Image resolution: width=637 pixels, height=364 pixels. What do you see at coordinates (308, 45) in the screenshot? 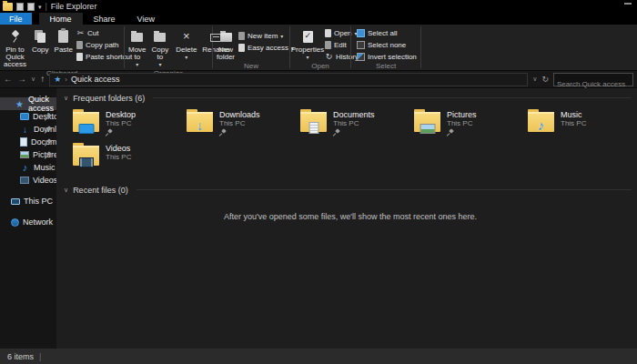
I see `properties-button: Properties ▾` at bounding box center [308, 45].